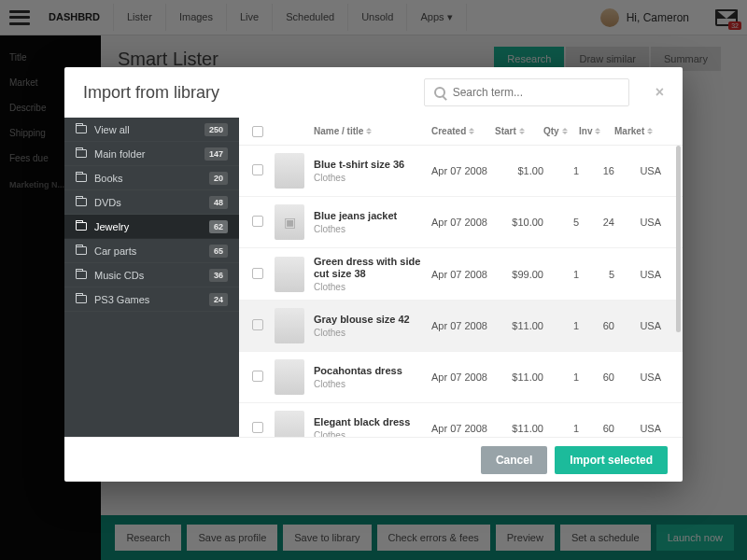  What do you see at coordinates (461, 327) in the screenshot?
I see `table-row: Gray blouse size 42ClothesApr 07 2008$11…` at bounding box center [461, 327].